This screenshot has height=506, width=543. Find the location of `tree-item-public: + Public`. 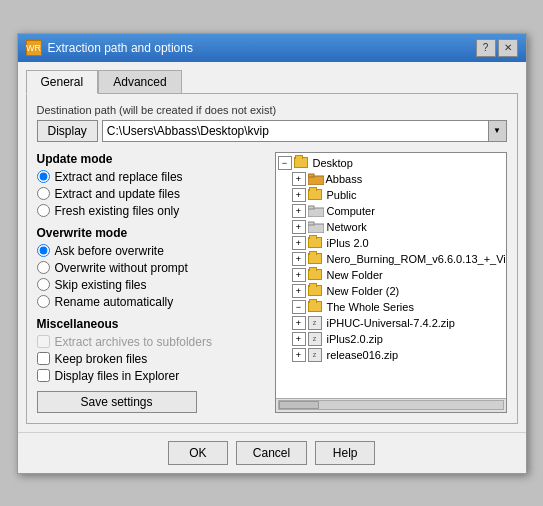

tree-item-public: + Public is located at coordinates (391, 195).